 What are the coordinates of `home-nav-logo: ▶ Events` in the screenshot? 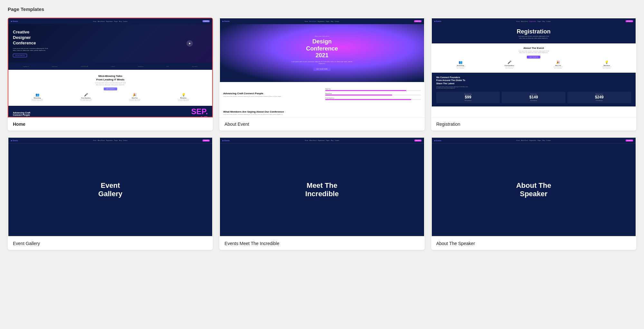 It's located at (14, 21).